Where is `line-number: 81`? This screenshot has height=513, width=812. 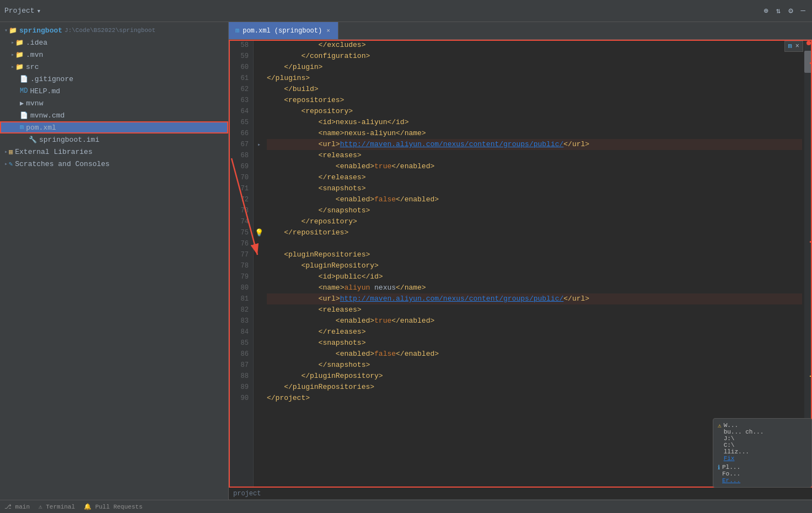
line-number: 81 is located at coordinates (239, 299).